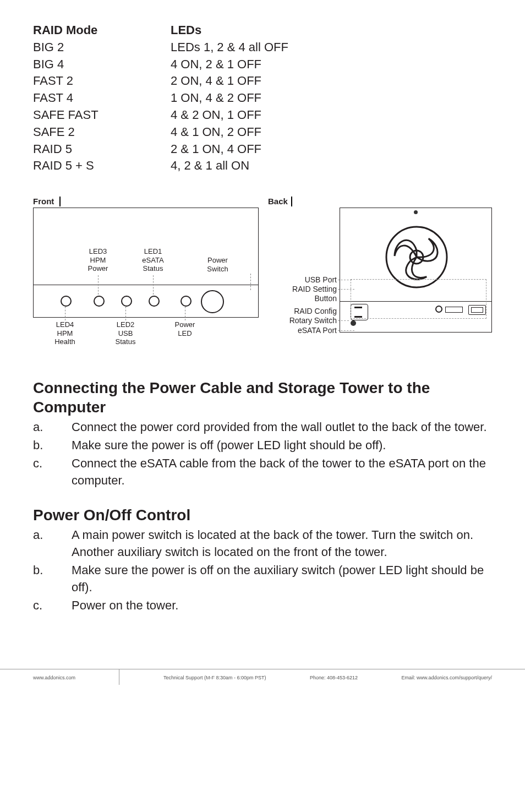 The width and height of the screenshot is (525, 812). I want to click on step-text: Connect the power cord provided from the…, so click(280, 427).